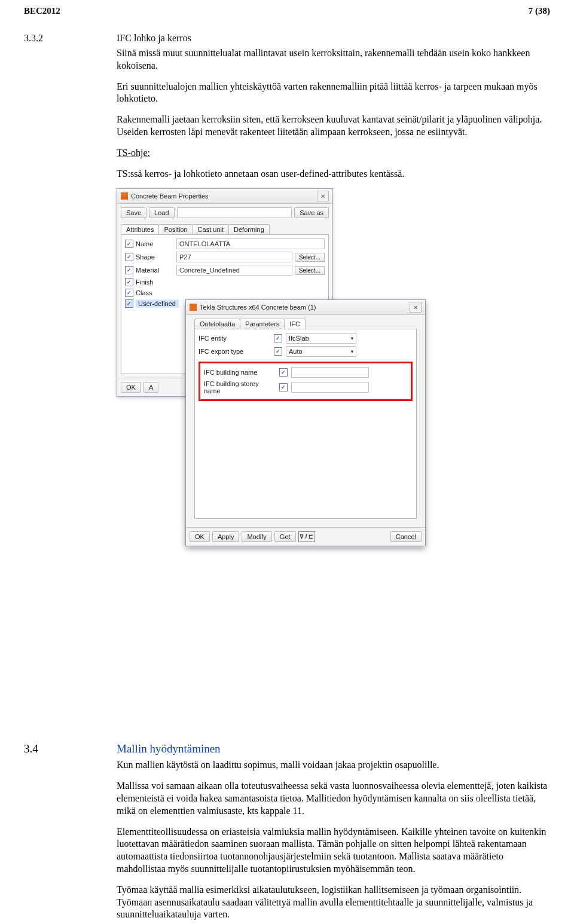 The height and width of the screenshot is (924, 574). Describe the element at coordinates (251, 244) in the screenshot. I see `name-input: ONTELOLAATTA` at that location.